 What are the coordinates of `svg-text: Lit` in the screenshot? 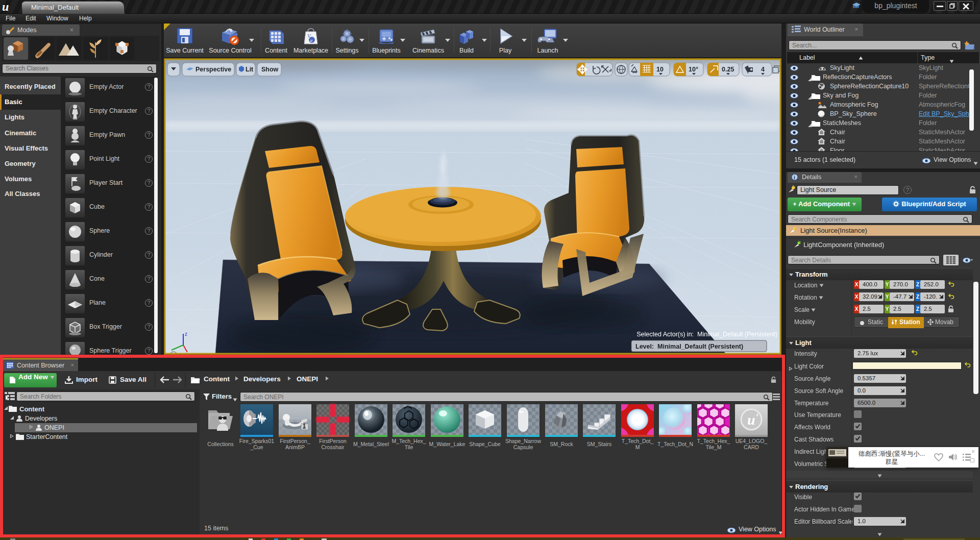 It's located at (250, 69).